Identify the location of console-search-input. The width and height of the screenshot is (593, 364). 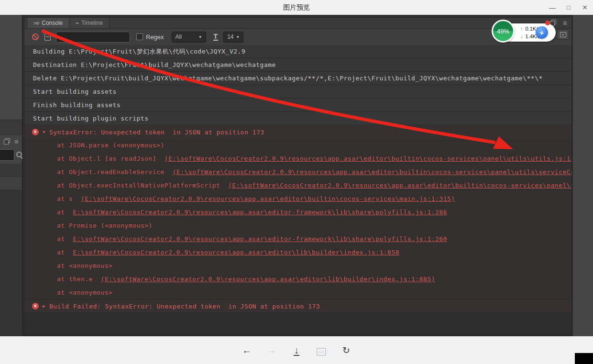
(93, 37).